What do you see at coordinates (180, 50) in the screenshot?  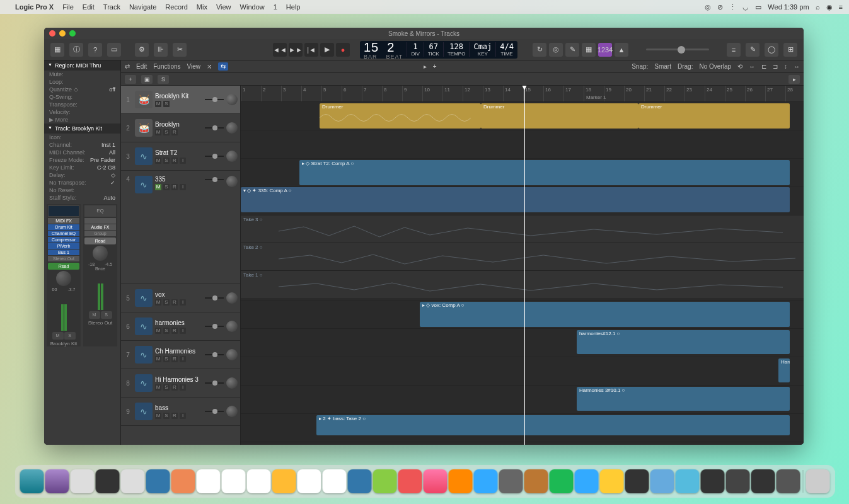 I see `editors-button: ✂` at bounding box center [180, 50].